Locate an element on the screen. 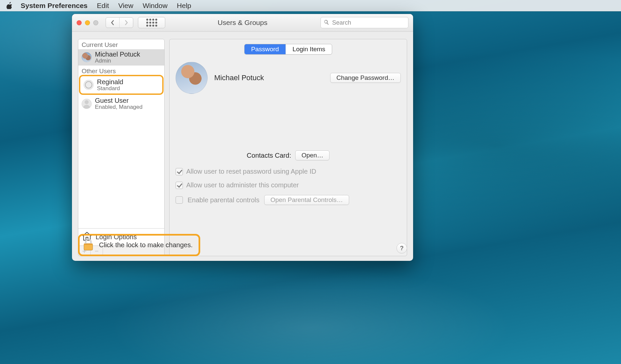 Image resolution: width=621 pixels, height=364 pixels. grid-icon is located at coordinates (152, 23).